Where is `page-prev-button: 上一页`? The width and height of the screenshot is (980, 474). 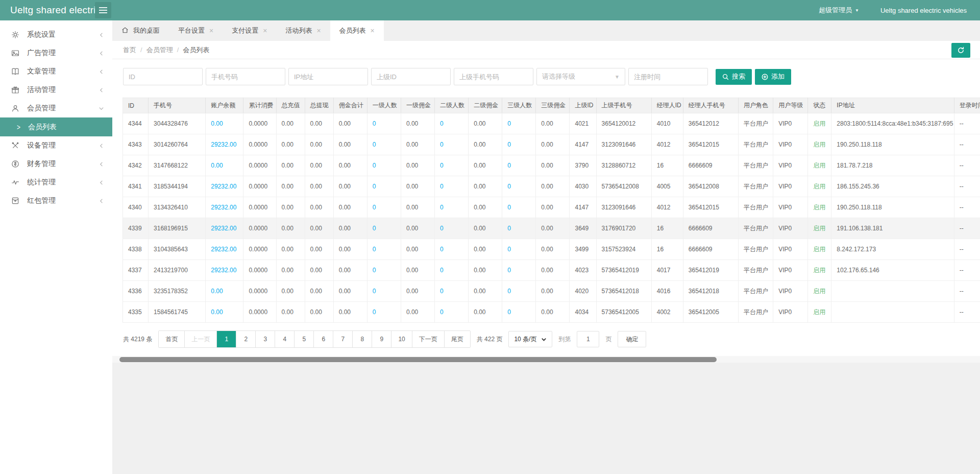
page-prev-button: 上一页 is located at coordinates (200, 339).